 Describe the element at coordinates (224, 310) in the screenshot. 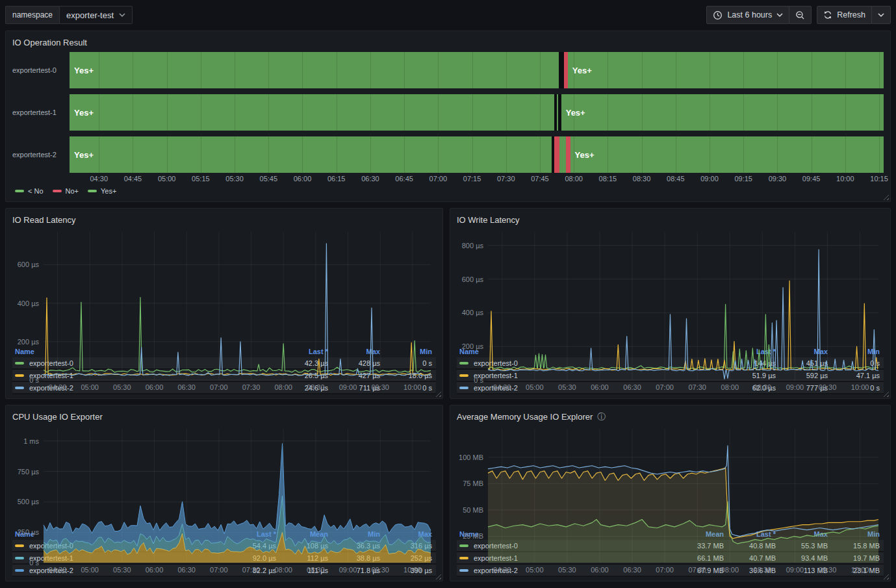

I see `read-chart-svg: 0 s200 µs400 µs600 µs04:3005:0005:3006:0…` at that location.